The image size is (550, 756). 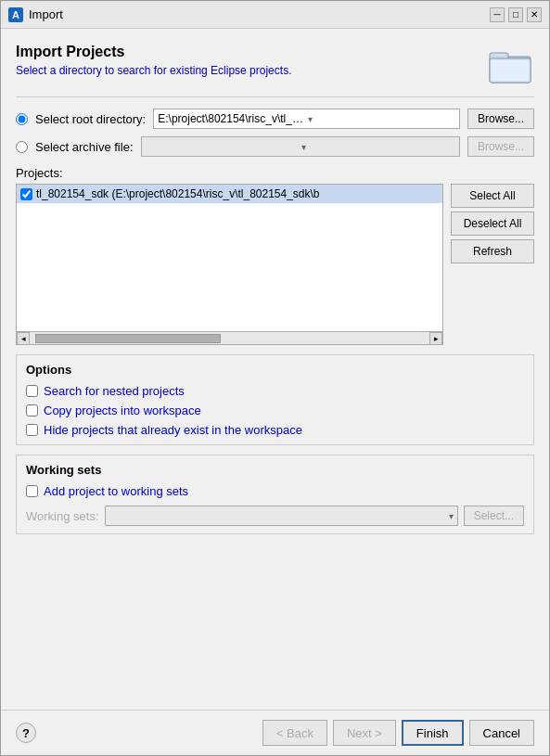 I want to click on root-directory-value: E:\project\802154\risc_v\tl_802154, so click(x=232, y=119).